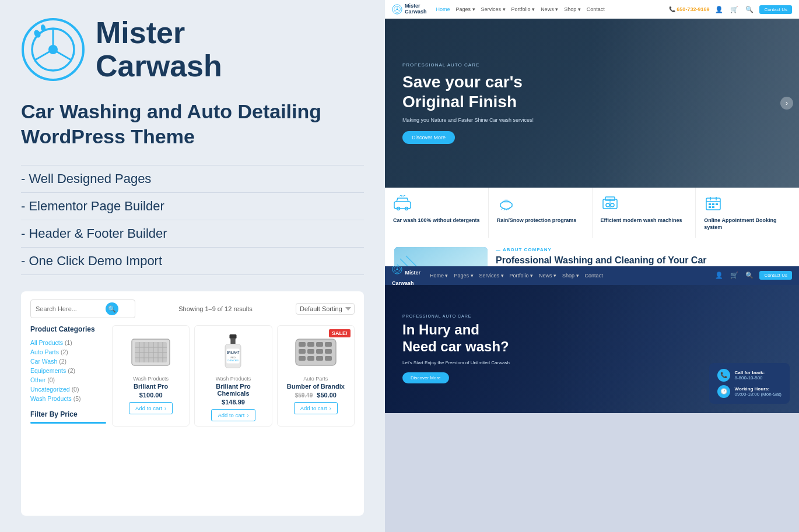 This screenshot has width=799, height=532. What do you see at coordinates (68, 371) in the screenshot?
I see `category-item: Equipements (2)` at bounding box center [68, 371].